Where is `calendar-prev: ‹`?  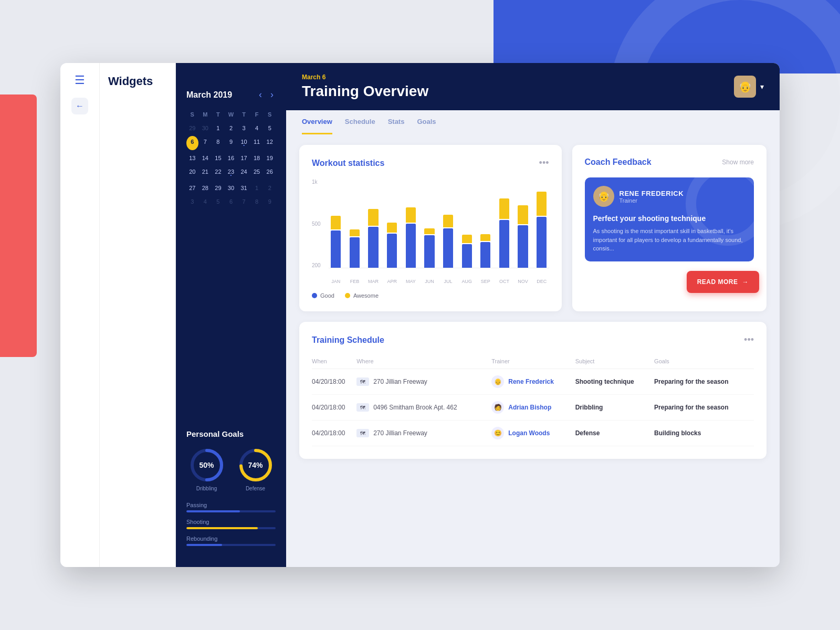 calendar-prev: ‹ is located at coordinates (260, 94).